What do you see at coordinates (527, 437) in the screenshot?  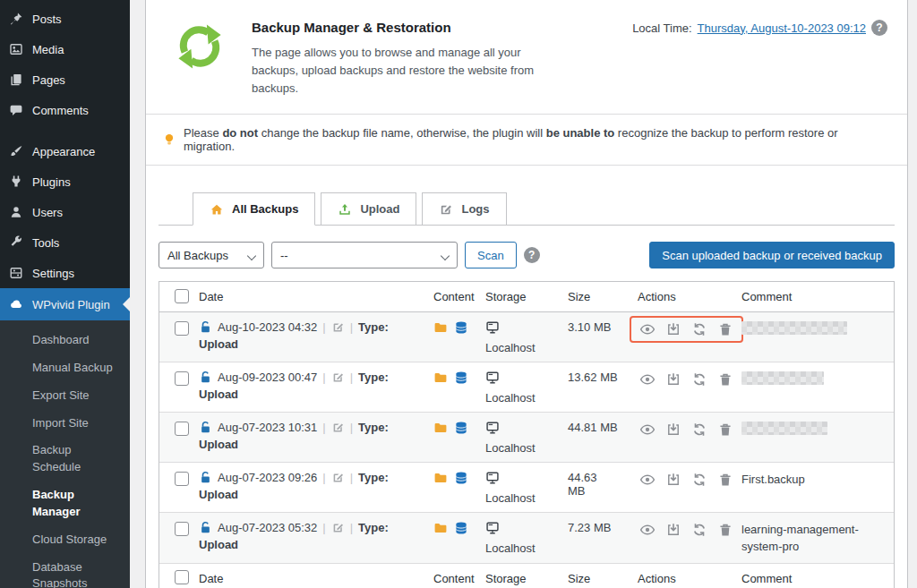 I see `table-row: Aug-07-2023 10:31||Type: Upload Localhos…` at bounding box center [527, 437].